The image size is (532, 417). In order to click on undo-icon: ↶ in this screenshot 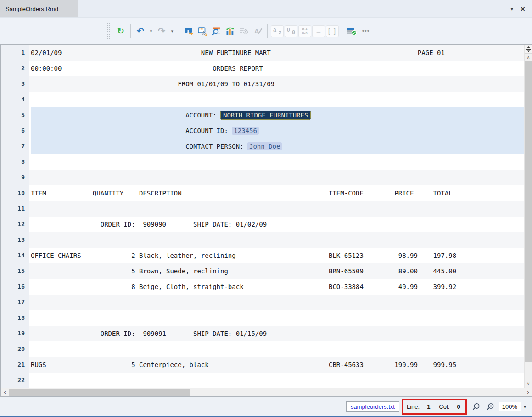, I will do `click(140, 31)`.